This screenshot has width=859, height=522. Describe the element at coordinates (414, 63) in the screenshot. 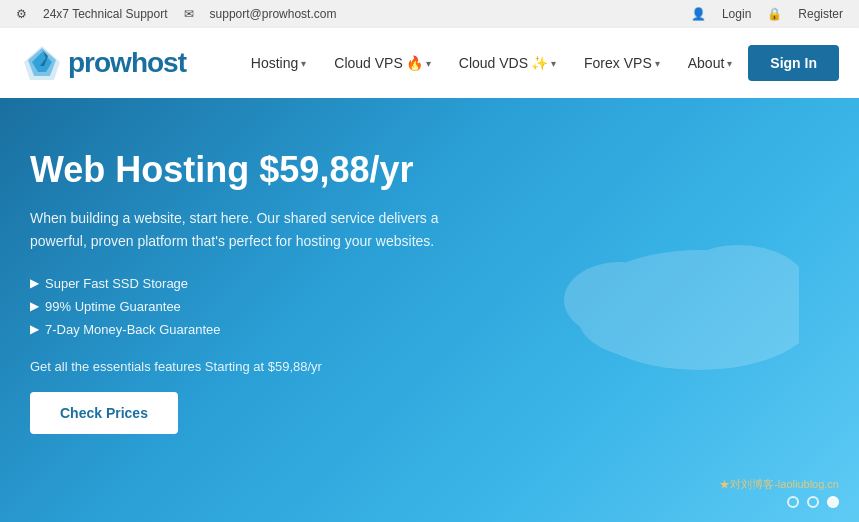

I see `fire-icon: 🔥` at that location.